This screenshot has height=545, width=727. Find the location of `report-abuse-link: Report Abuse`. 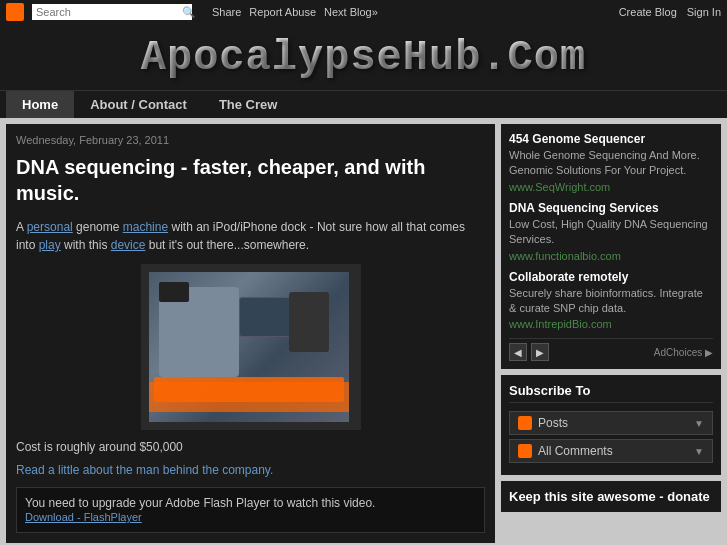

report-abuse-link: Report Abuse is located at coordinates (282, 12).